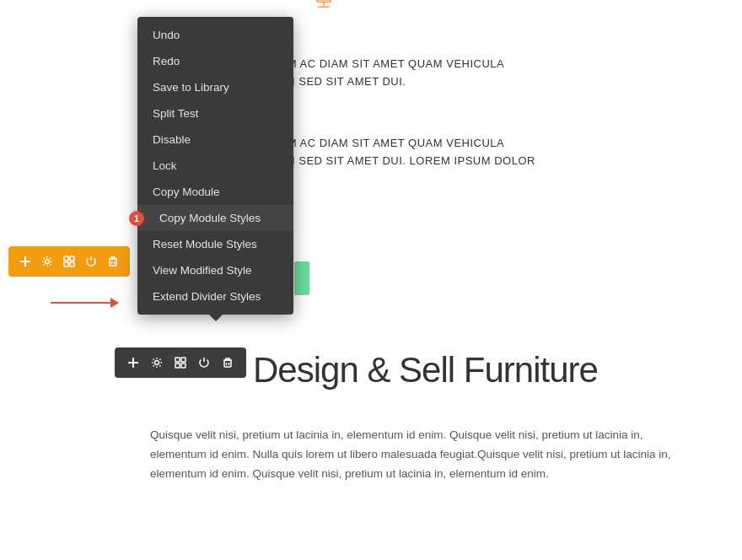 The height and width of the screenshot is (560, 742). What do you see at coordinates (216, 192) in the screenshot?
I see `menu-item-copy-module: Copy Module` at bounding box center [216, 192].